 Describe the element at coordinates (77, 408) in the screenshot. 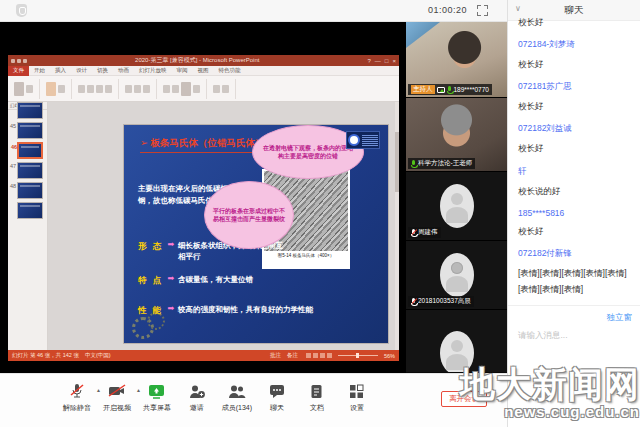

I see `button-label: 解除静音` at that location.